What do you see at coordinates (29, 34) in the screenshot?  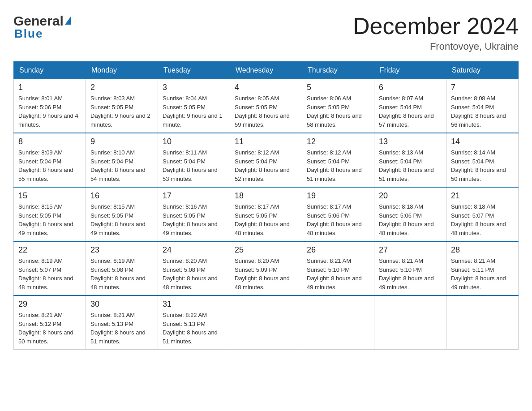 I see `logo-blue: Blue` at bounding box center [29, 34].